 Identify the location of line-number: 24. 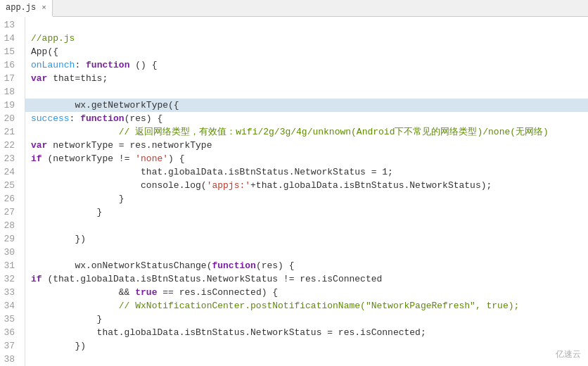
(10, 172).